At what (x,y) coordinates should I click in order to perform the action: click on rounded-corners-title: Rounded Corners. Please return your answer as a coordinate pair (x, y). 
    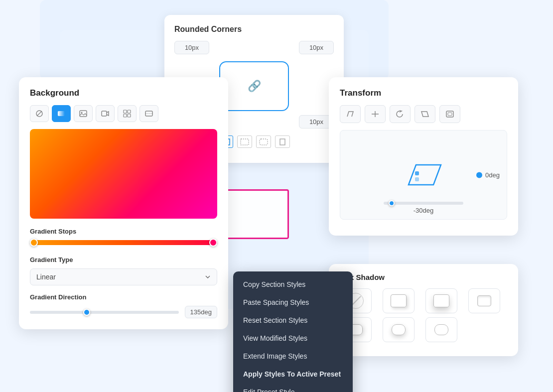
    Looking at the image, I should click on (254, 29).